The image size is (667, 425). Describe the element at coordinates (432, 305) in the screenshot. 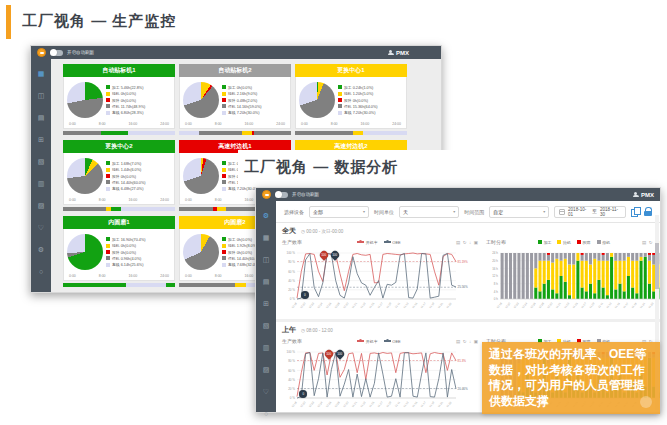

I see `svg-text: 11-19` at that location.